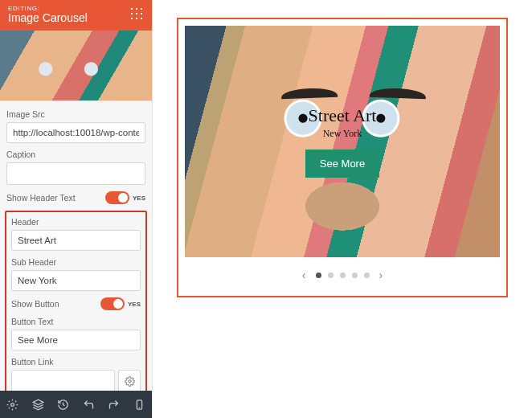  Describe the element at coordinates (76, 281) in the screenshot. I see `sub-header-input` at that location.